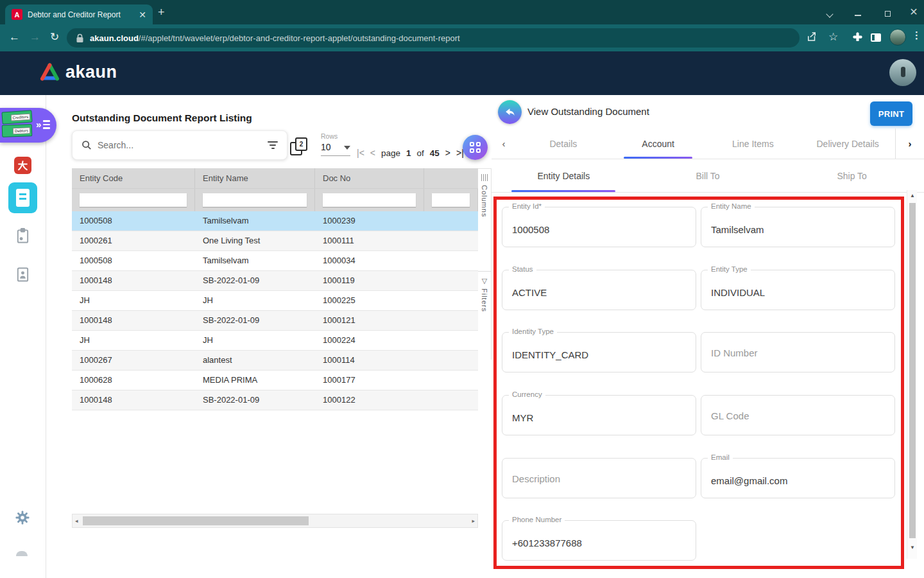  I want to click on address-bar: akaun.cloud/#/applet/tnt/wavelet/erp/deb…, so click(433, 38).